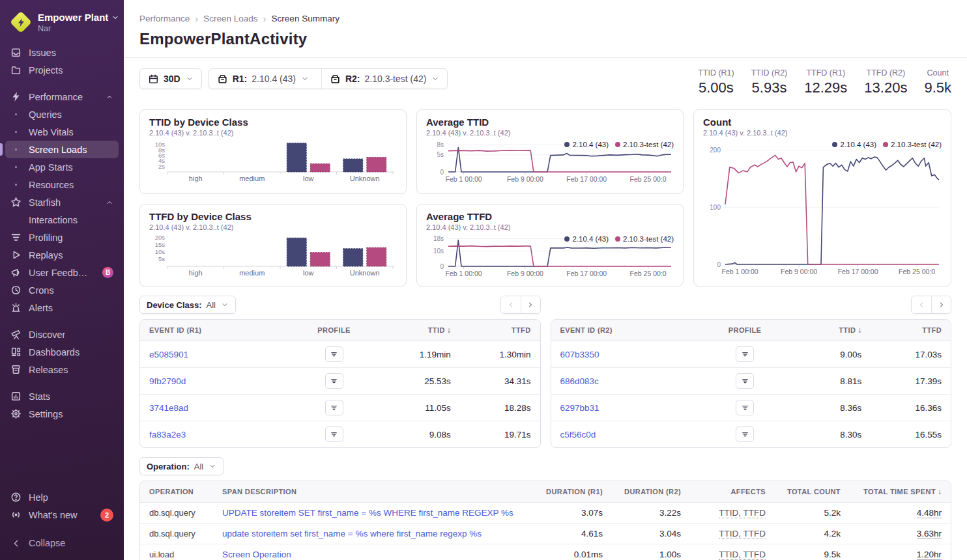  I want to click on event-link: e5085901, so click(169, 354).